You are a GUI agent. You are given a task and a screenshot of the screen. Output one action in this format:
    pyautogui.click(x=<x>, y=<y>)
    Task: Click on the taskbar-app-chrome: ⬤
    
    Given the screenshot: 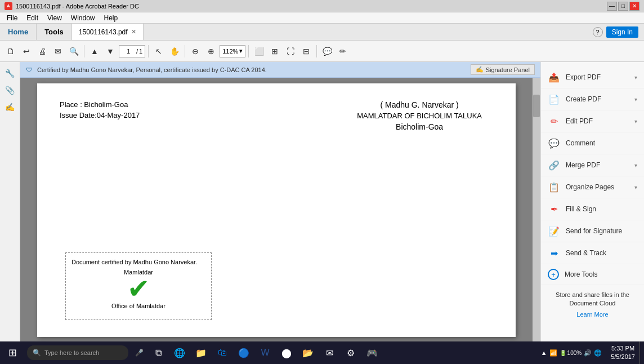 What is the action you would take?
    pyautogui.click(x=287, y=353)
    